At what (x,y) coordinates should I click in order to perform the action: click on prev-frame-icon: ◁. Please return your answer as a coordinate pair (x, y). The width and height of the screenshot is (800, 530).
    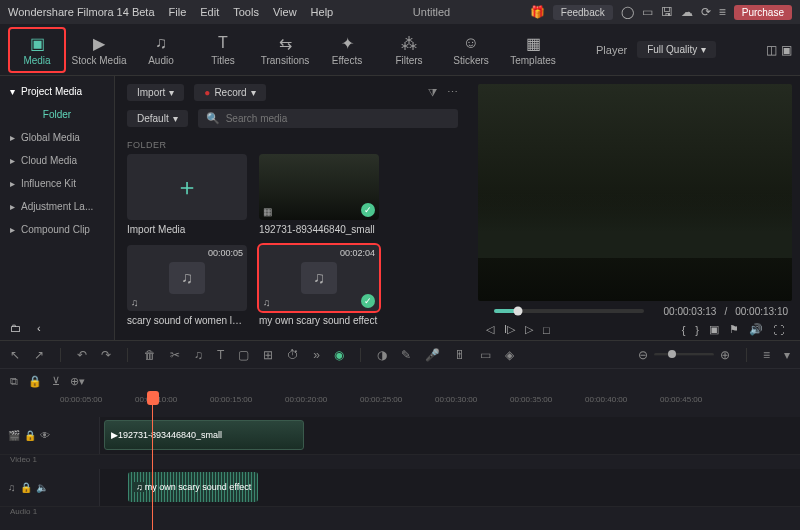
    Looking at the image, I should click on (490, 330).